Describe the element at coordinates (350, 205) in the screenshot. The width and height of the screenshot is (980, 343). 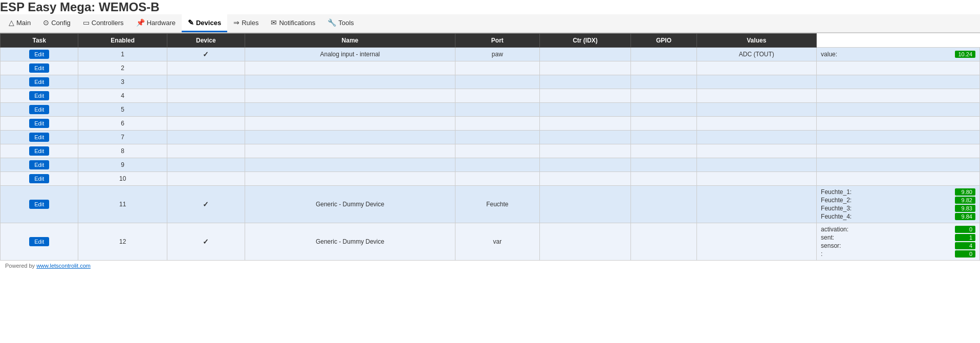
I see `device-cell: Generic - Dummy Device` at that location.